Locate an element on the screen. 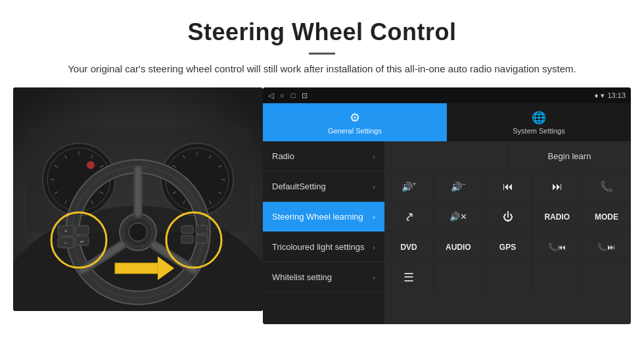 This screenshot has height=361, width=644. list-icon: ☰ is located at coordinates (409, 277).